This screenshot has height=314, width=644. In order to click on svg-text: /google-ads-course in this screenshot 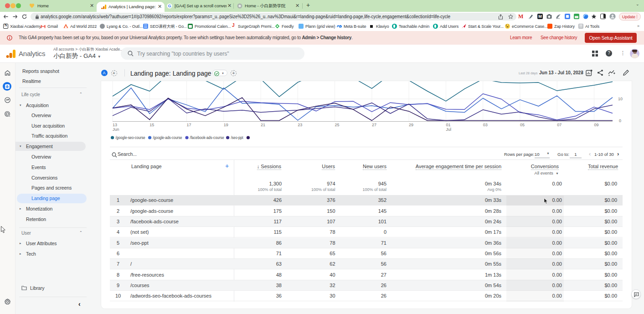, I will do `click(168, 138)`.